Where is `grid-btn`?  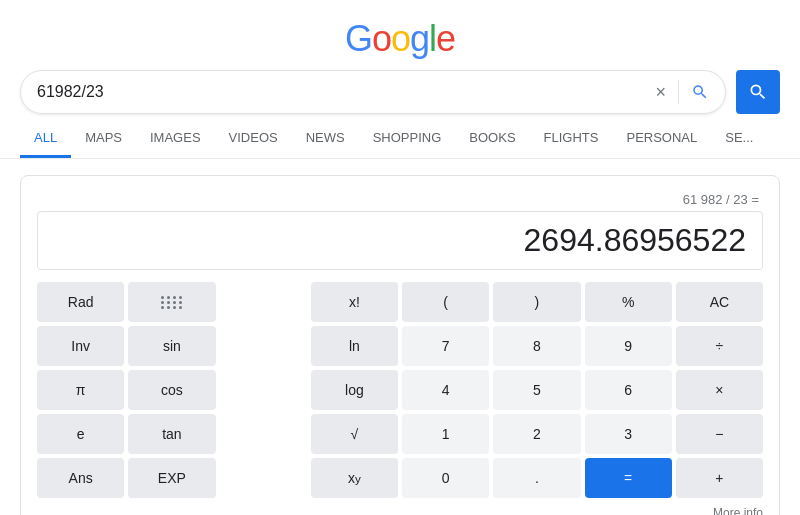
grid-btn is located at coordinates (172, 302).